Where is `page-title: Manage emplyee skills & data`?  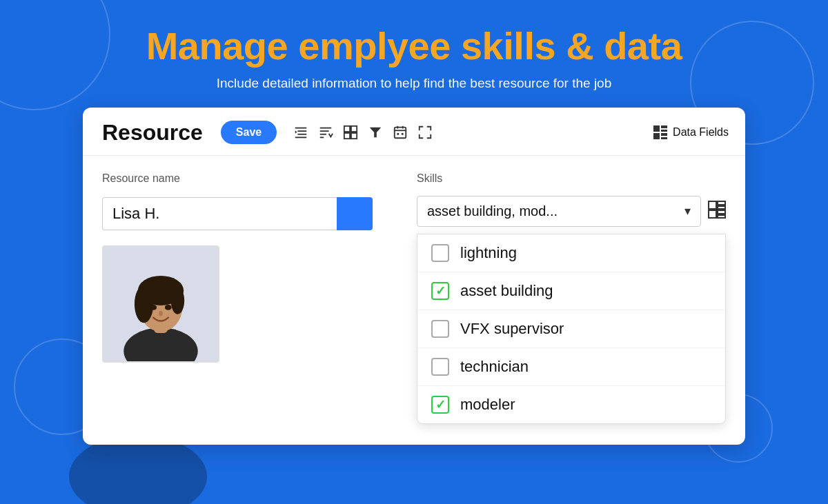
page-title: Manage emplyee skills & data is located at coordinates (414, 46).